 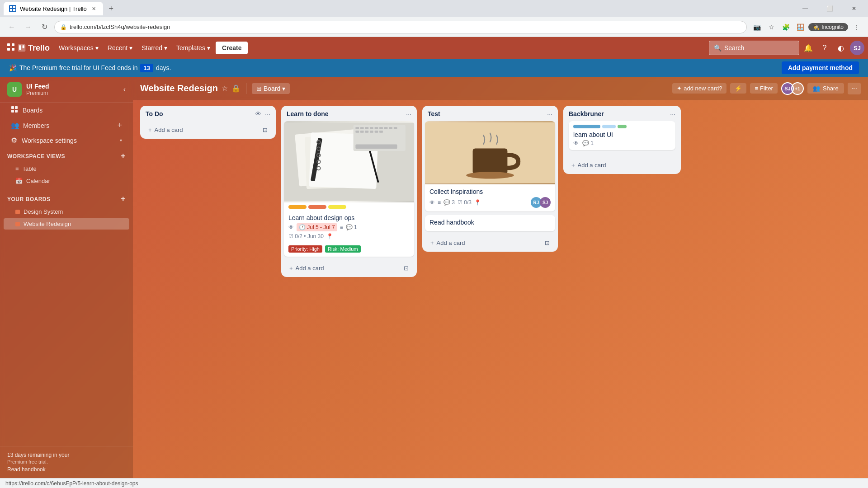 I want to click on add-workspace-view-button: +, so click(x=123, y=156).